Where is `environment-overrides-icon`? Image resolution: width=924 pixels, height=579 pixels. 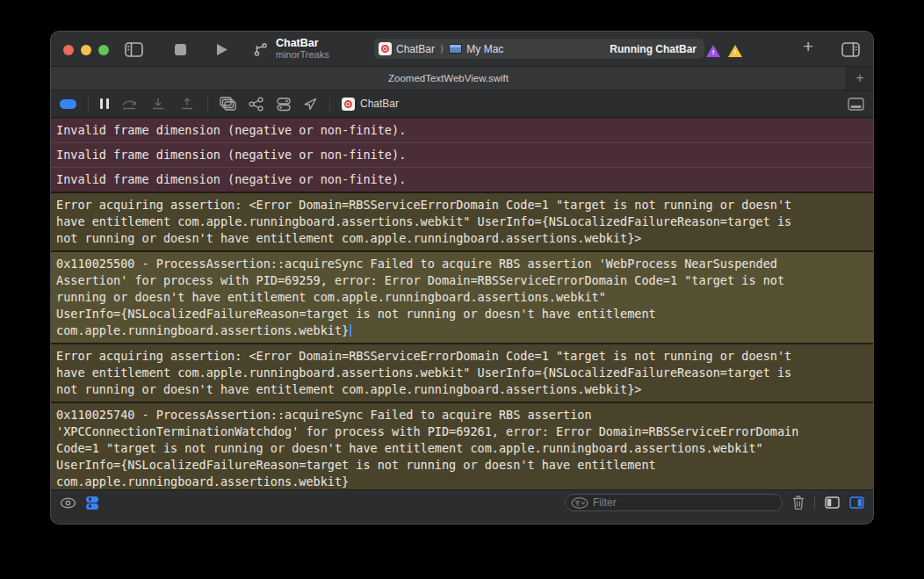 environment-overrides-icon is located at coordinates (284, 104).